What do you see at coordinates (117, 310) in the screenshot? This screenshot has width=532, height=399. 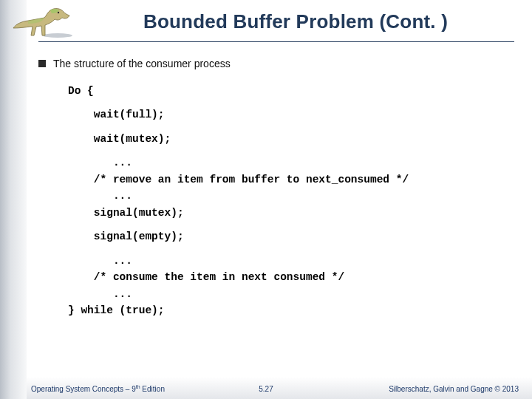 I see `code-line: } while (true);` at bounding box center [117, 310].